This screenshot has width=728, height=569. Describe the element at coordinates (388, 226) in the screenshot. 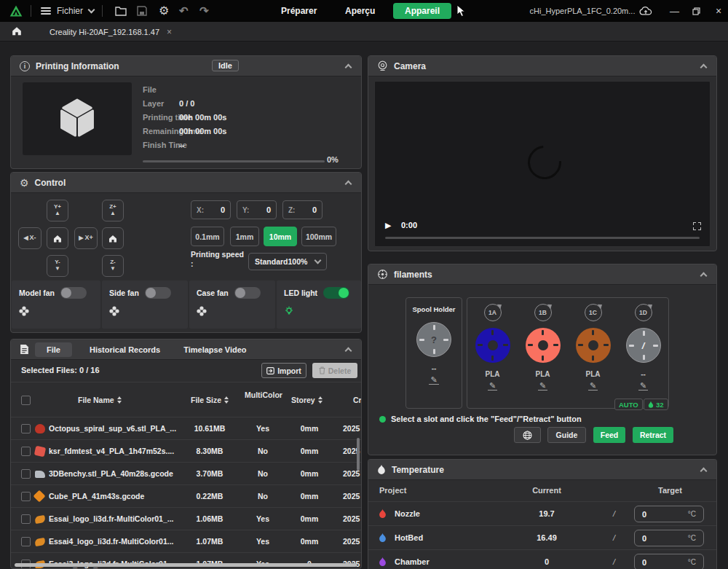

I see `play-button: ▶` at that location.